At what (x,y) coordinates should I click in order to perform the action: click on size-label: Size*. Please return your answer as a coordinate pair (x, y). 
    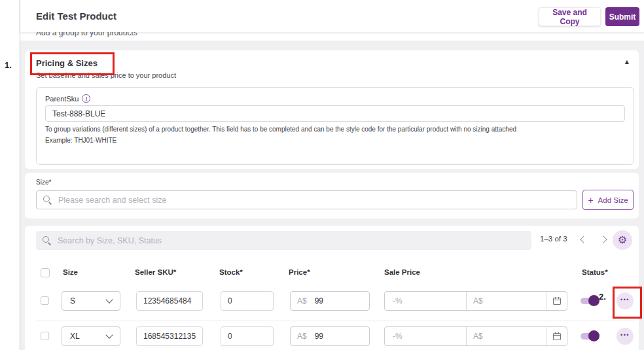
    Looking at the image, I should click on (43, 182).